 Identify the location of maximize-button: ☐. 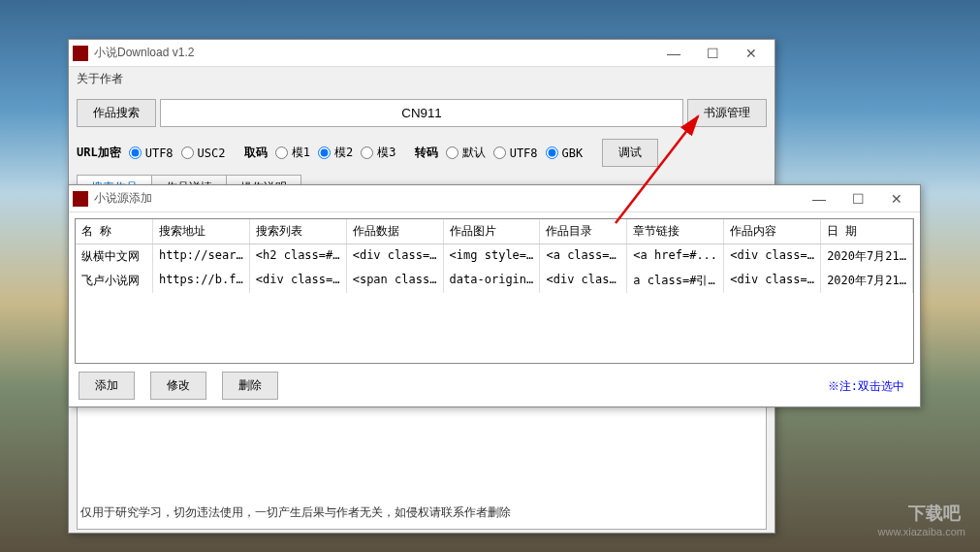
(712, 53).